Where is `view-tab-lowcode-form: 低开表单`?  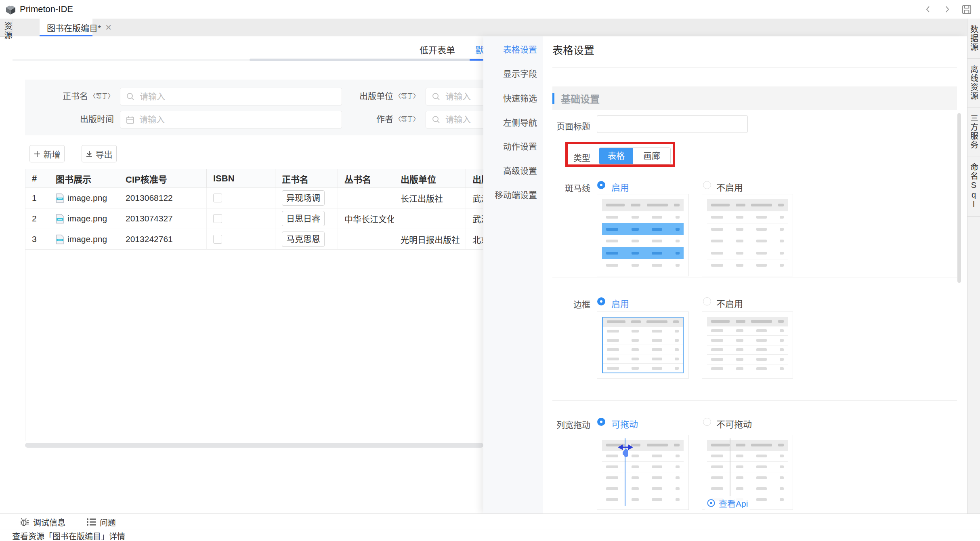
view-tab-lowcode-form: 低开表单 is located at coordinates (437, 49).